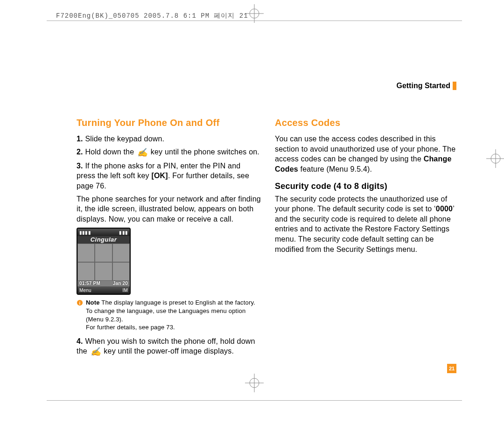  What do you see at coordinates (125, 291) in the screenshot?
I see `phone-softkey-right: IM` at bounding box center [125, 291].